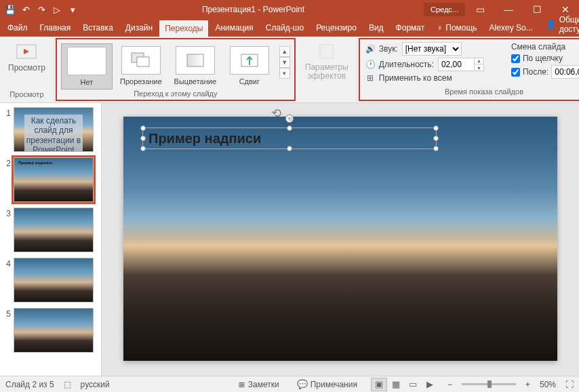  I want to click on transition-cut-label: Прорезание, so click(141, 81).